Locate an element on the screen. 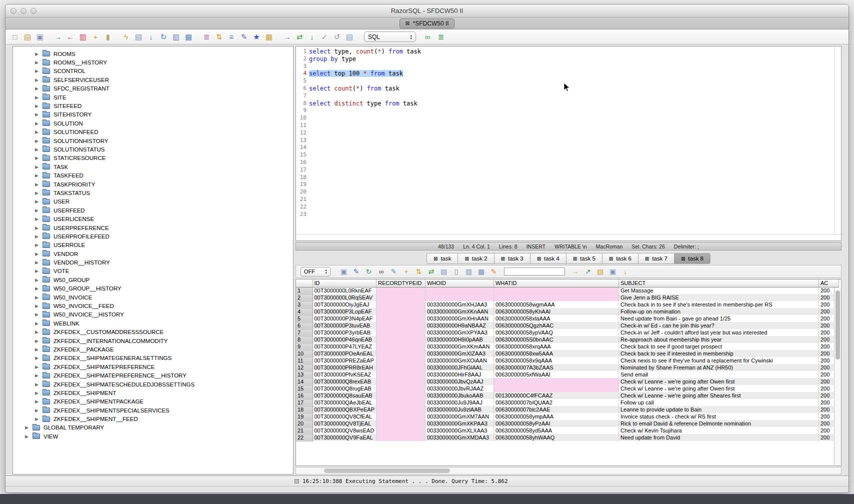  tree-item: ▶W50_INVOICE is located at coordinates (153, 297).